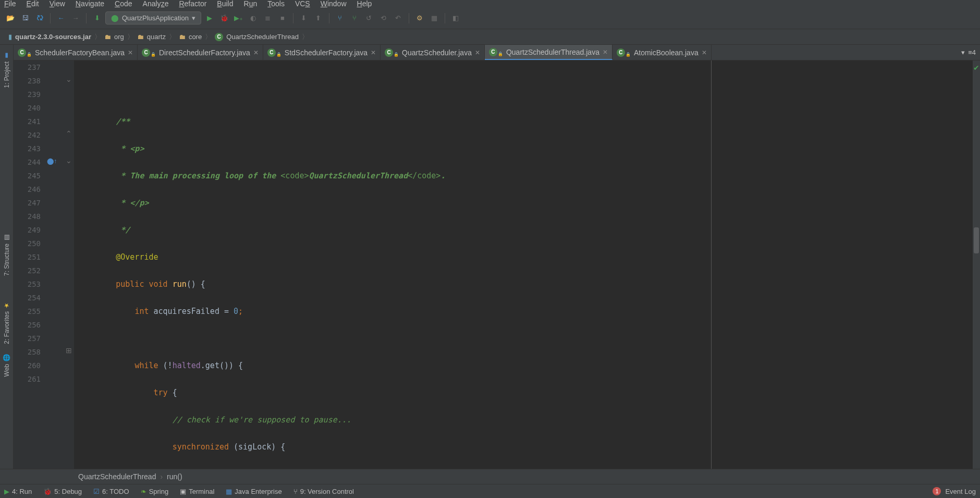 The width and height of the screenshot is (980, 498). Describe the element at coordinates (144, 491) in the screenshot. I see `spring-icon: ❧` at that location.